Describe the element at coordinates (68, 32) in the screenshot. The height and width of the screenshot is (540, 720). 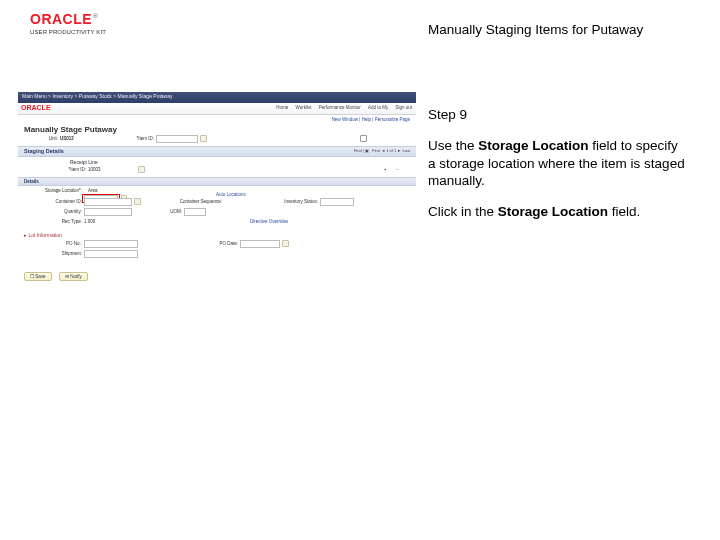
I see `logo-subtext: USER PRODUCTIVITY KIT` at that location.